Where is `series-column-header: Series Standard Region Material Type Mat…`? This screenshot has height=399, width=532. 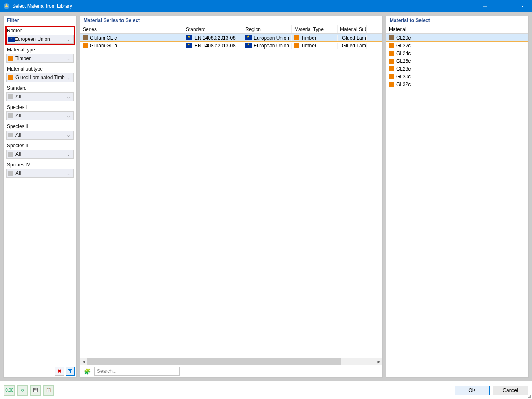
series-column-header: Series Standard Region Material Type Mat… is located at coordinates (232, 29).